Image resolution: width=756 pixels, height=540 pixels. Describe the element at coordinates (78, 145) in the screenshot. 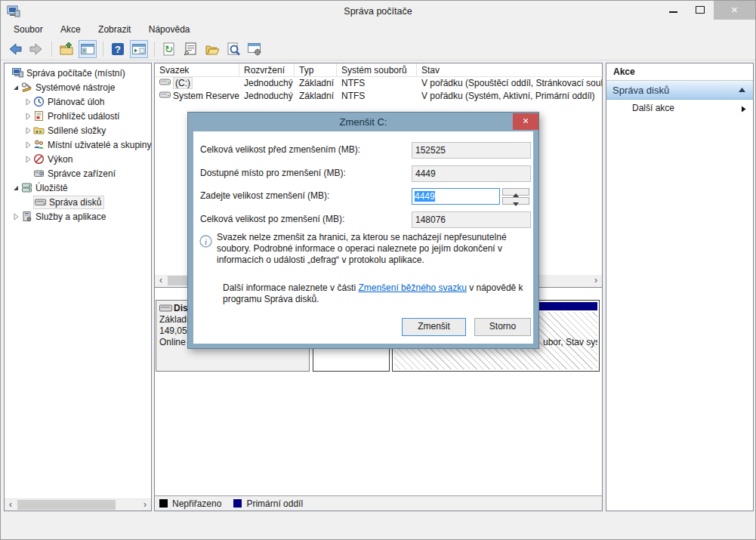

I see `tree-item-mistni-uzivatele: Místní uživatelé a skupiny` at that location.